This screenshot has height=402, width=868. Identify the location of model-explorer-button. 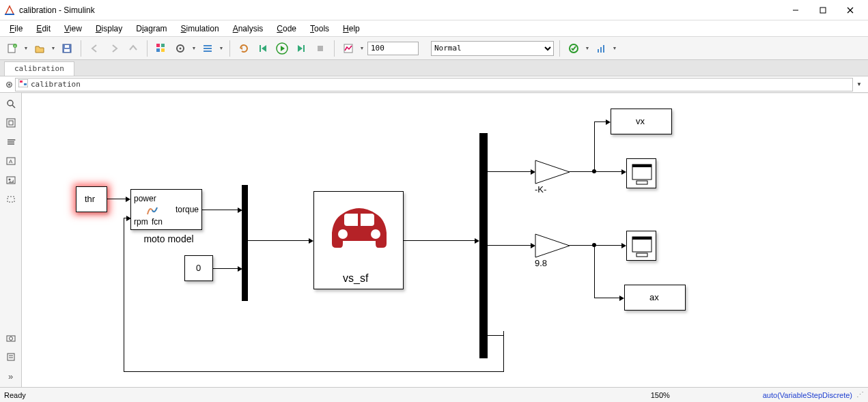
(208, 48).